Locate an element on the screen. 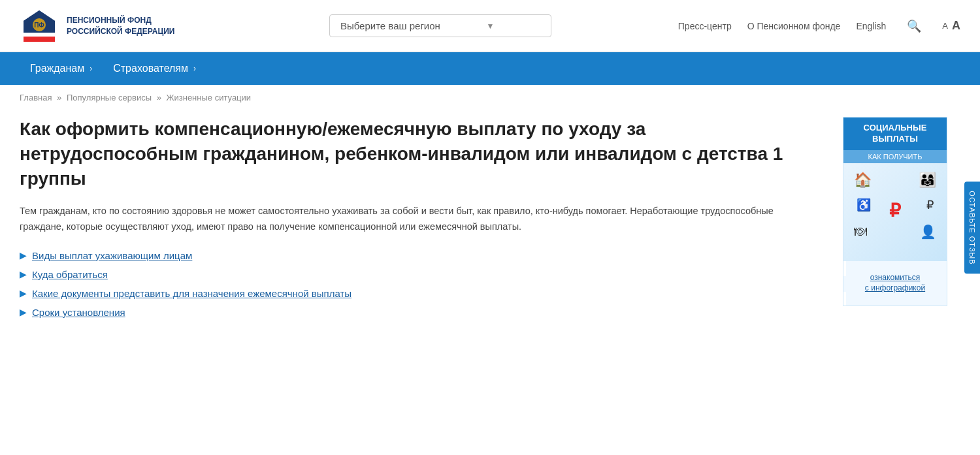  region-dropdown: Выберите ваш регион ▼ is located at coordinates (440, 26).